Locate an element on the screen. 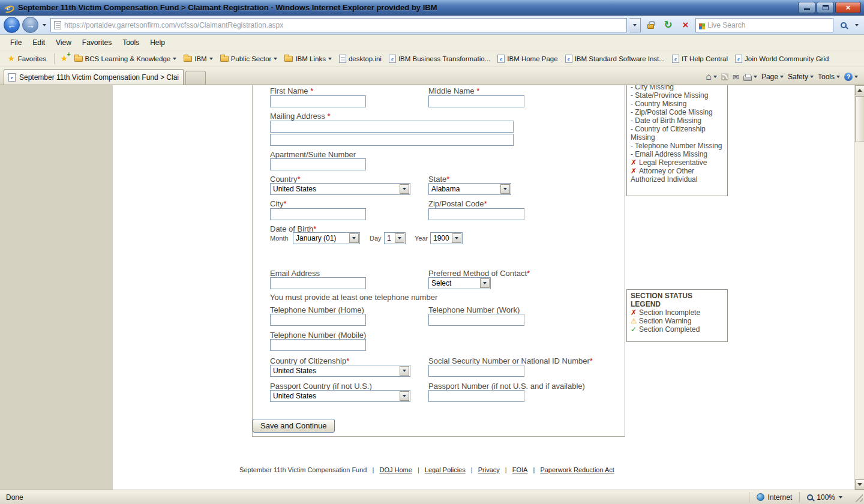 Image resolution: width=864 pixels, height=504 pixels. month-select: January (01) is located at coordinates (326, 238).